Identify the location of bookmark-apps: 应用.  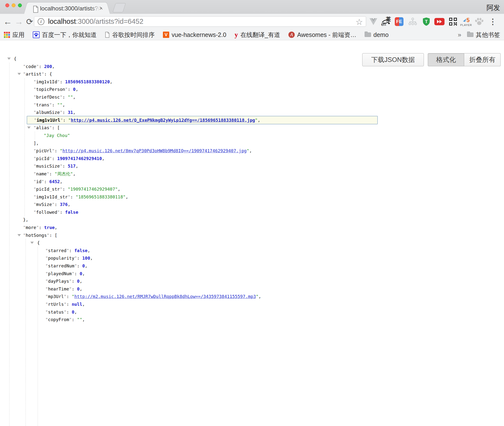
(14, 35).